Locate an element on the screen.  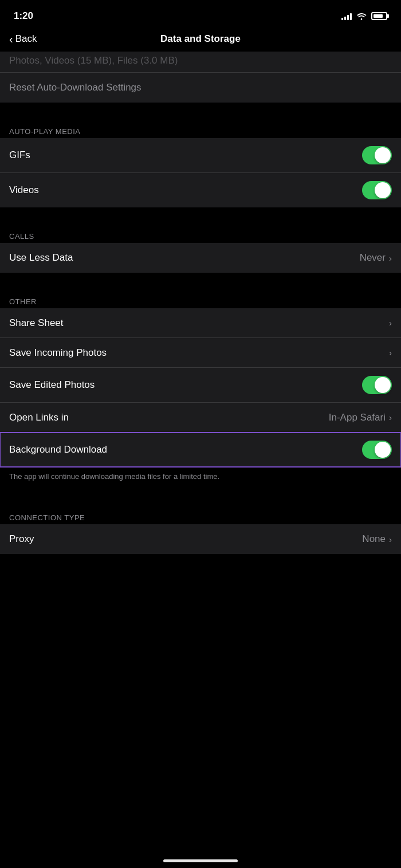
status-icons is located at coordinates (364, 16).